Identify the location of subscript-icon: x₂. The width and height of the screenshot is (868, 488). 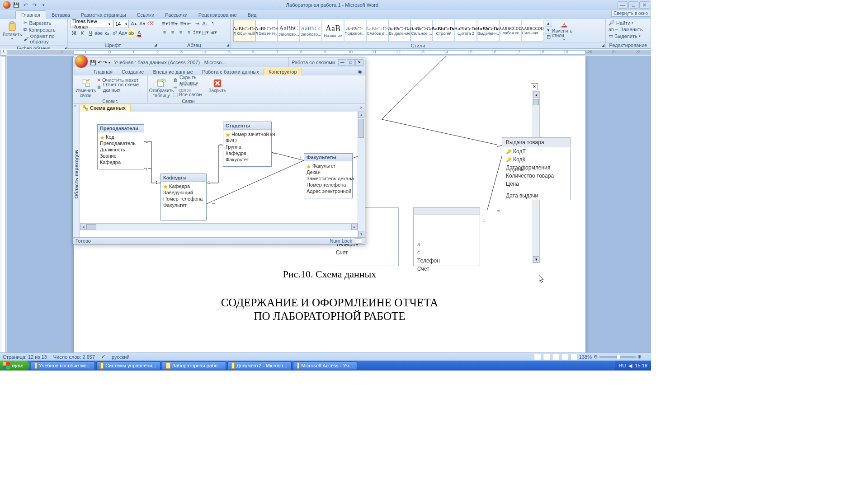
(107, 33).